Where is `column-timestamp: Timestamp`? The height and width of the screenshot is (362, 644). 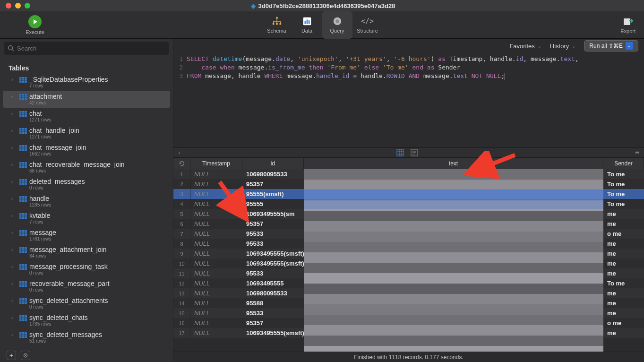
column-timestamp: Timestamp is located at coordinates (216, 164).